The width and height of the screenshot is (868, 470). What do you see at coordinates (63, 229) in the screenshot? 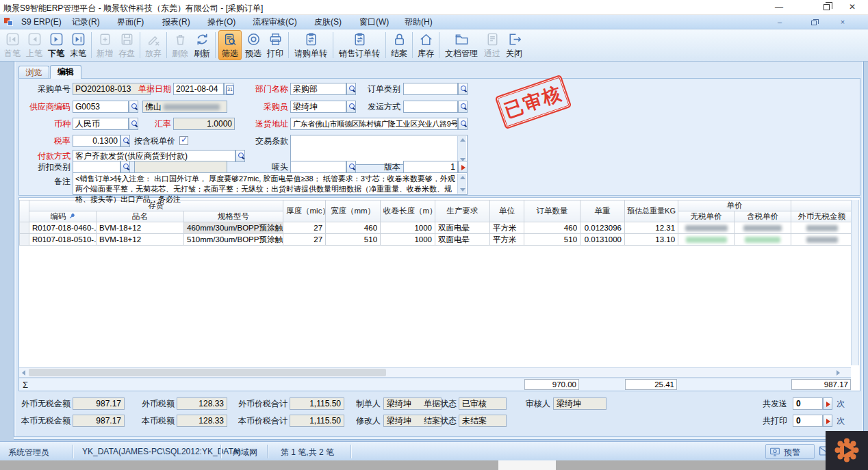
I see `cell-code: R0107-018-0460-...` at bounding box center [63, 229].